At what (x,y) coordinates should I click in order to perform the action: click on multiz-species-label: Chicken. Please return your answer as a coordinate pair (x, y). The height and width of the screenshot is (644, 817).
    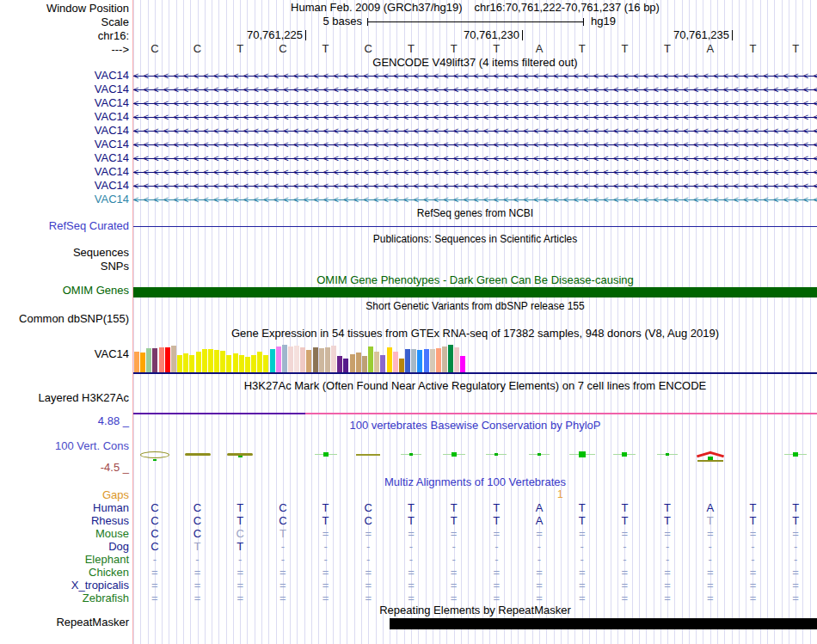
    Looking at the image, I should click on (64, 573).